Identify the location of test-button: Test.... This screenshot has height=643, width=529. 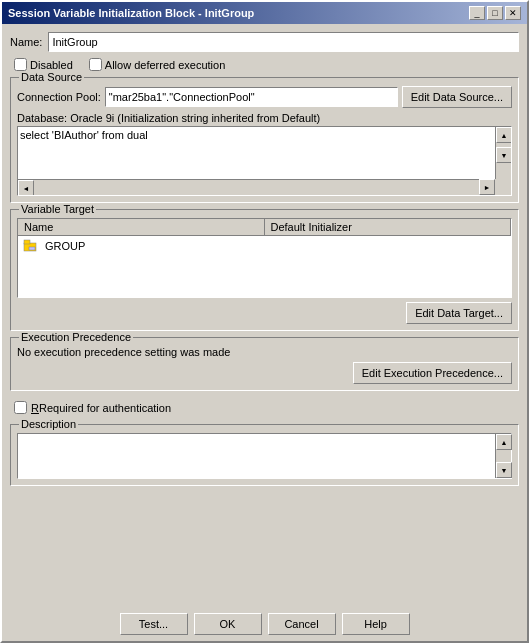
(154, 624).